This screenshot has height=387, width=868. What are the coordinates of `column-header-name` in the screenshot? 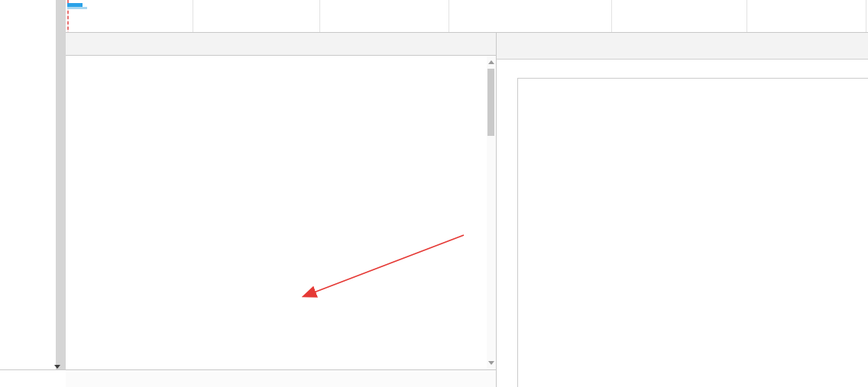 It's located at (281, 44).